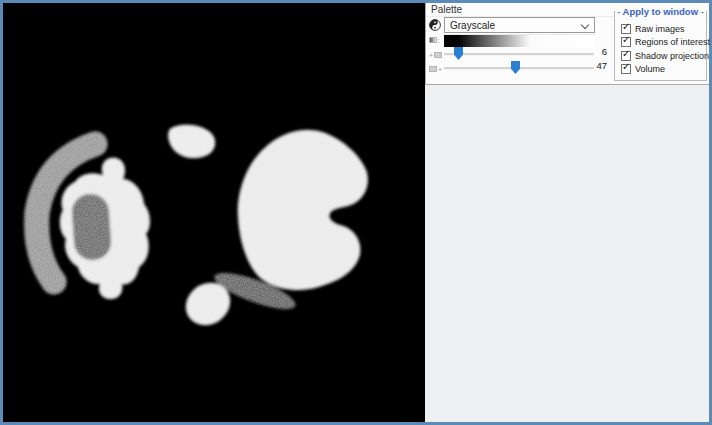 Image resolution: width=712 pixels, height=425 pixels. What do you see at coordinates (662, 51) in the screenshot?
I see `checkbox-column: ✓ Raw images ✓ Regions of interest ✓ Sha…` at bounding box center [662, 51].